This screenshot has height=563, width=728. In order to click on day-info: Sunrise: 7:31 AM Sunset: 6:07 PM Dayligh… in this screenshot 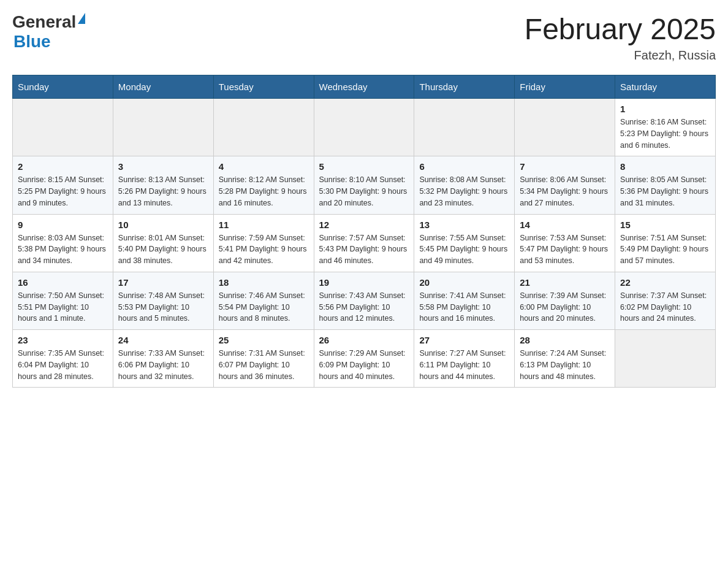, I will do `click(264, 365)`.